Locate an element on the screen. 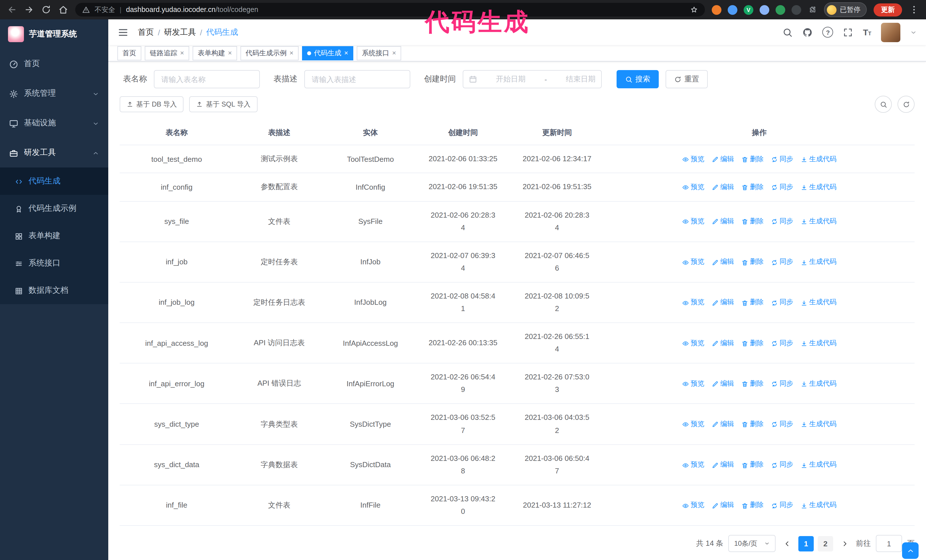  tab: 代码生成示例× is located at coordinates (270, 53).